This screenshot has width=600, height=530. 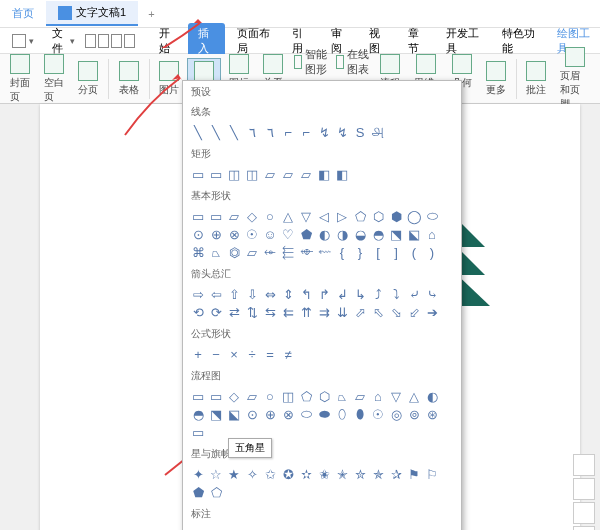 What do you see at coordinates (252, 474) in the screenshot?
I see `shape-star-3: ✧` at bounding box center [252, 474].